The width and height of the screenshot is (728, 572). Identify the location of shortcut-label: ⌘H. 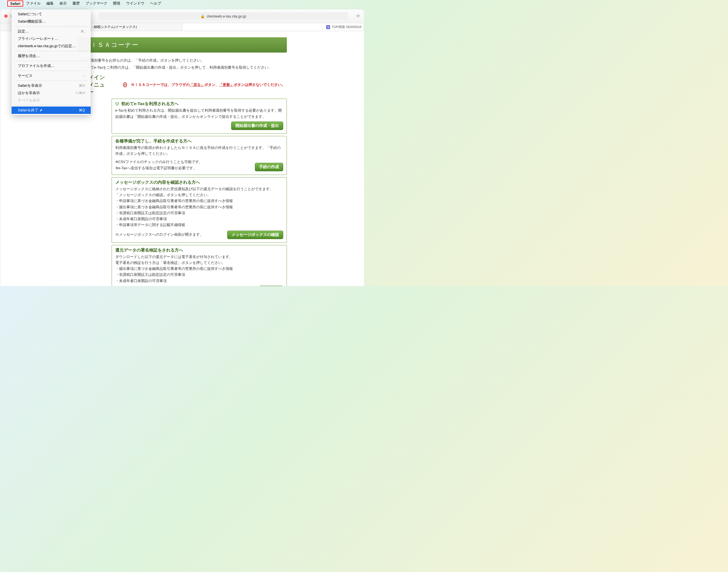
(82, 86).